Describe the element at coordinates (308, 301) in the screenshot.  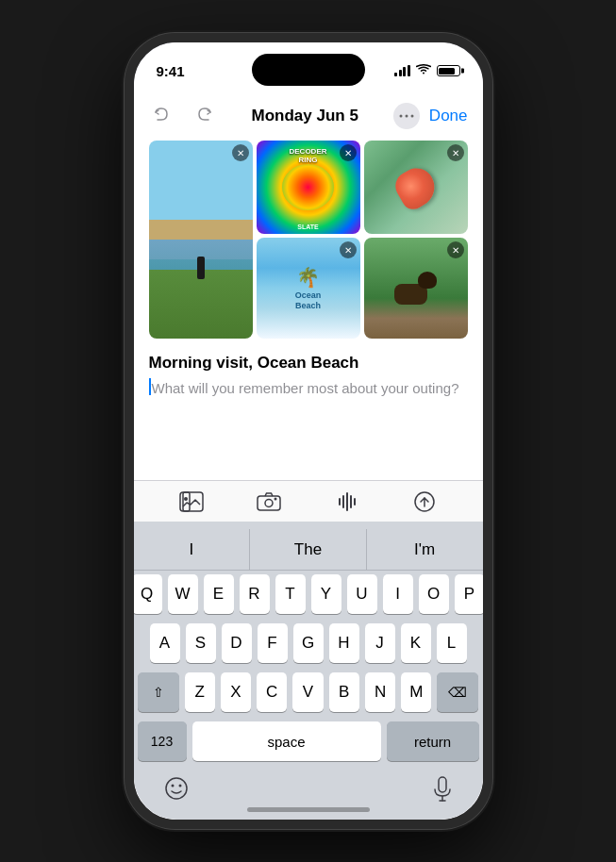
I see `ocean-beach-label: OceanBeach` at that location.